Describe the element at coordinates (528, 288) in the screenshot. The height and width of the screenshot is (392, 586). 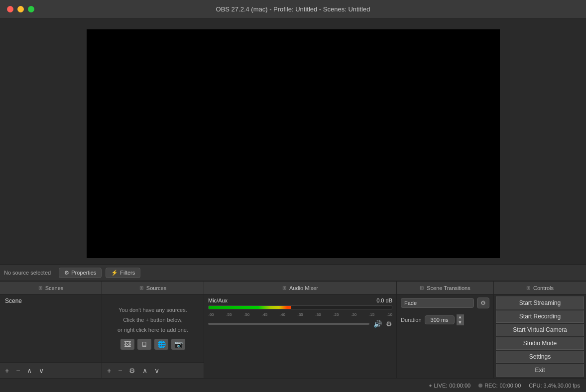
I see `controls-expand-icon: ⊞` at that location.